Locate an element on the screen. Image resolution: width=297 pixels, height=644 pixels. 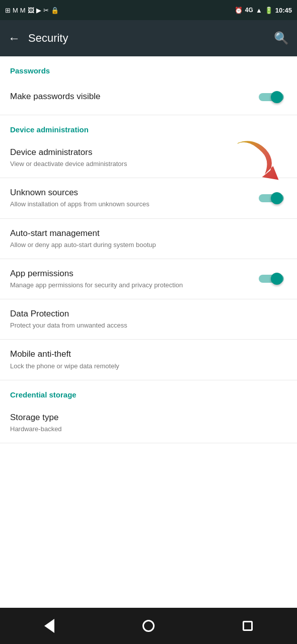
app-icon-3: M is located at coordinates (23, 10).